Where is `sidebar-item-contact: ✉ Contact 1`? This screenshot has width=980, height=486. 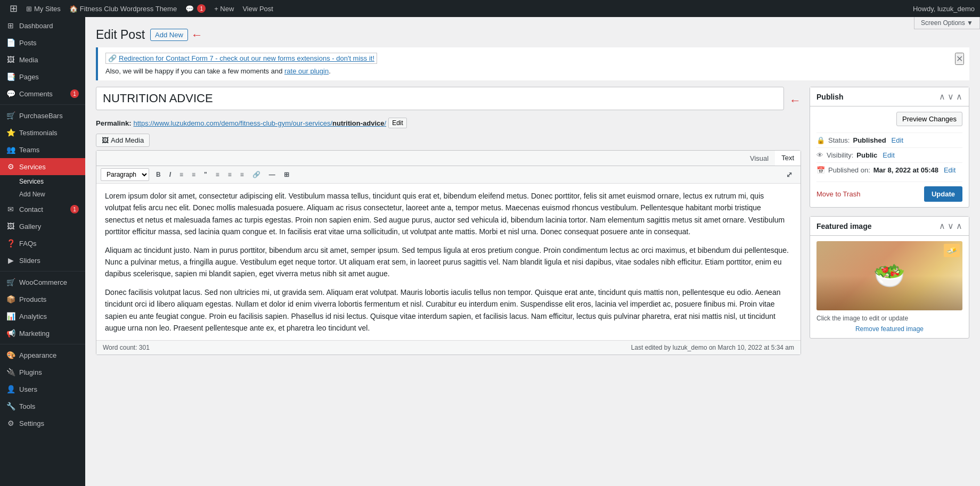
sidebar-item-contact: ✉ Contact 1 is located at coordinates (43, 209).